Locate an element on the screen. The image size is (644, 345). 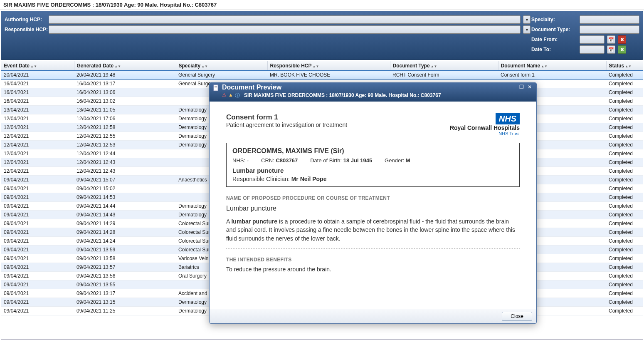
maximize-icon: ❐ is located at coordinates (521, 87).